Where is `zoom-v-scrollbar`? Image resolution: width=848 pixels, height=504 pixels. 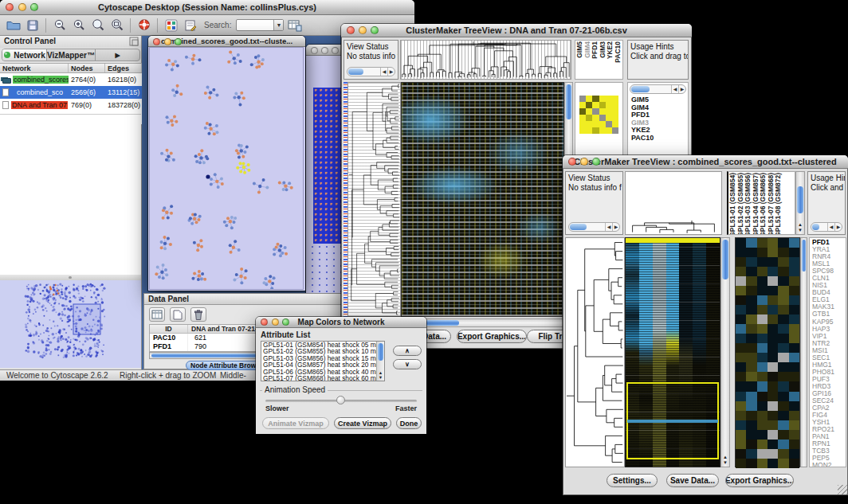 zoom-v-scrollbar is located at coordinates (803, 352).